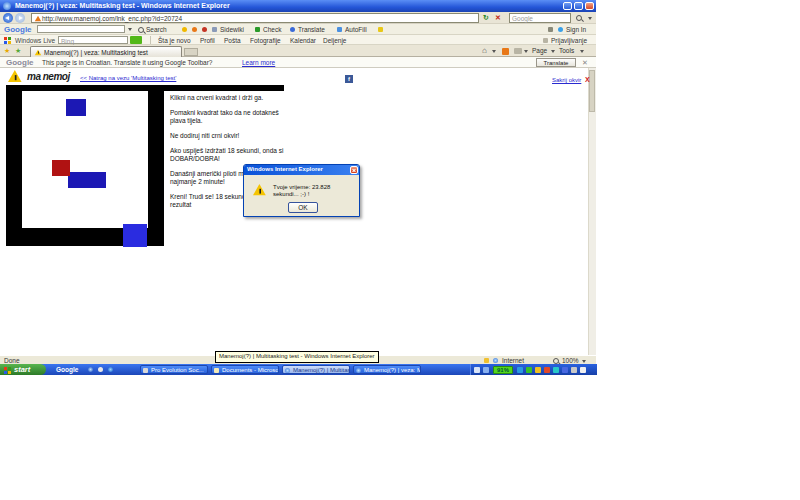  Describe the element at coordinates (576, 30) in the screenshot. I see `google-sign-in-button: Sign In` at that location.